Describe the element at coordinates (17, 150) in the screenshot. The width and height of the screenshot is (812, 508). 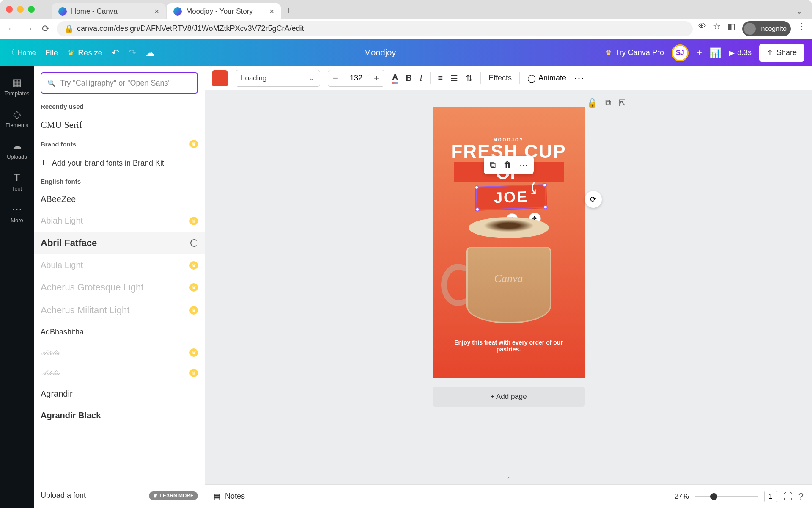
I see `rail-uploads: ☁ Uploads` at that location.